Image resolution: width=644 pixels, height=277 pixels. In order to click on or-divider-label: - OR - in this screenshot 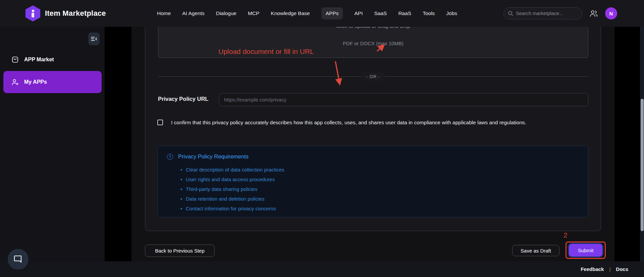, I will do `click(373, 76)`.